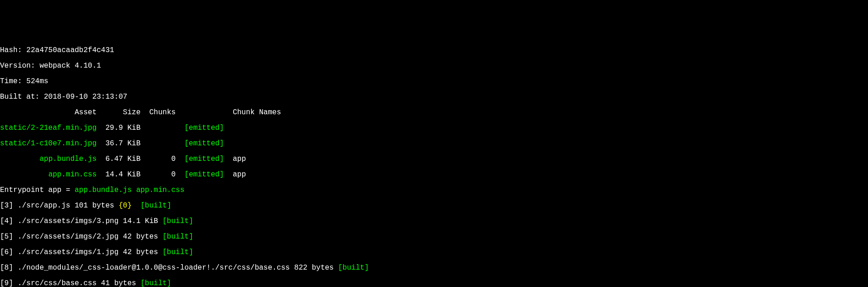  Describe the element at coordinates (434, 159) in the screenshot. I see `asset-row: app.bundle.js 6.47 KiB 0 [emitted] app` at that location.